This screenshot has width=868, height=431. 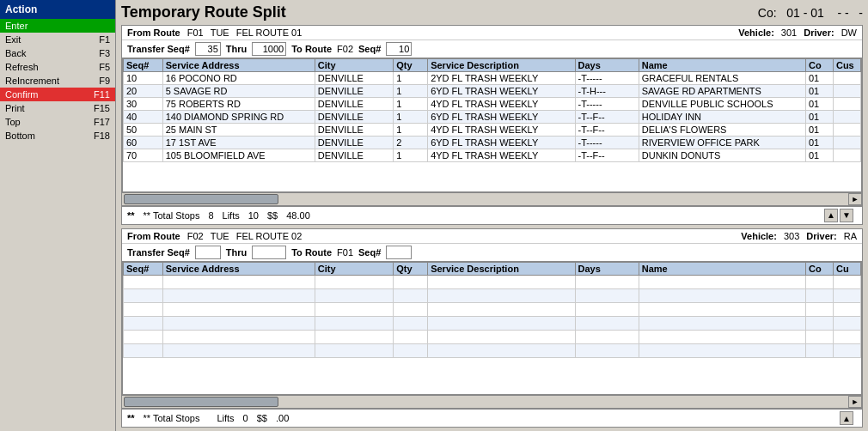 What do you see at coordinates (158, 252) in the screenshot?
I see `transfer-seq-label2: Transfer Seq#` at bounding box center [158, 252].